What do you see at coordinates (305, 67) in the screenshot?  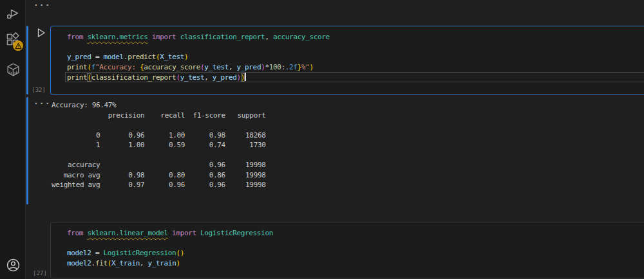 I see `code-token: %"` at bounding box center [305, 67].